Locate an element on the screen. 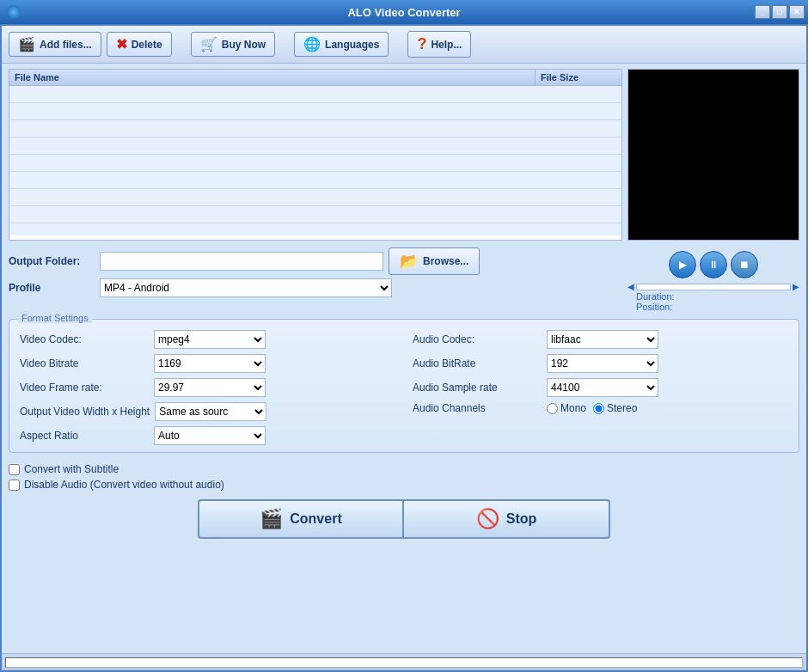 The image size is (808, 672). browse-label: Browse... is located at coordinates (445, 261).